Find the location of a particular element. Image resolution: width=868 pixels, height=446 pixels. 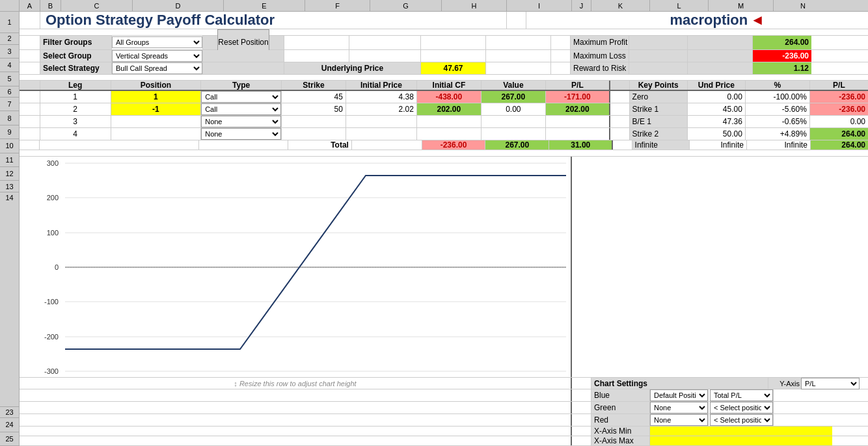

svg-text: 56 is located at coordinates (516, 377).